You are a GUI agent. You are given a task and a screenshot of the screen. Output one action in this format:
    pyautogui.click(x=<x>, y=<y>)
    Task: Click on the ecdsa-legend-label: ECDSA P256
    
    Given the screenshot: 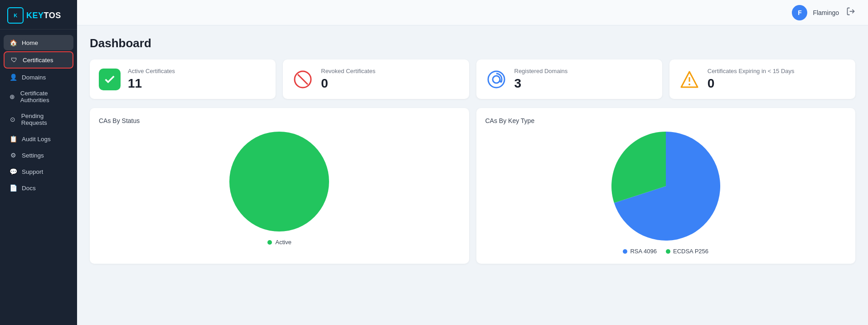 What is the action you would take?
    pyautogui.click(x=691, y=251)
    